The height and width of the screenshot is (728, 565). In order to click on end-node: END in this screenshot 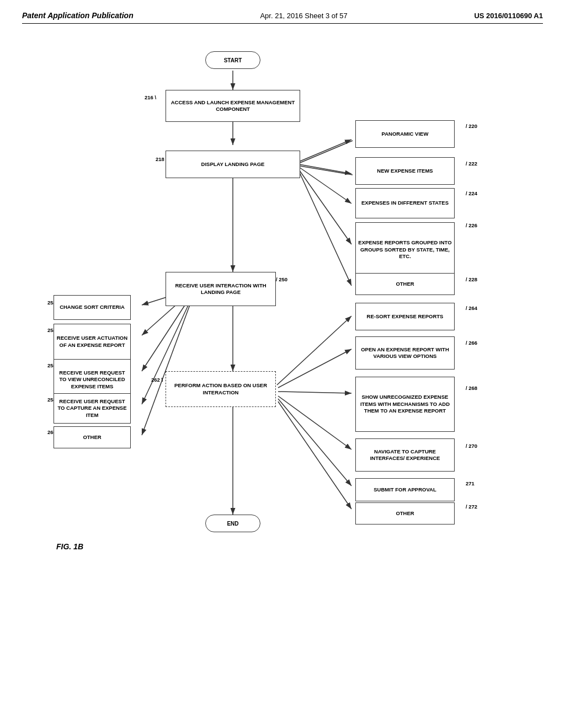, I will do `click(233, 523)`.